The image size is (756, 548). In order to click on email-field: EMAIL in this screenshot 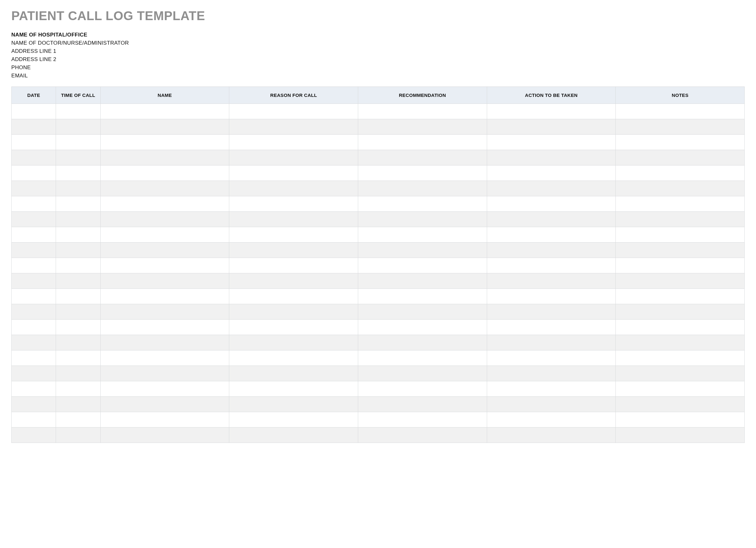, I will do `click(378, 76)`.